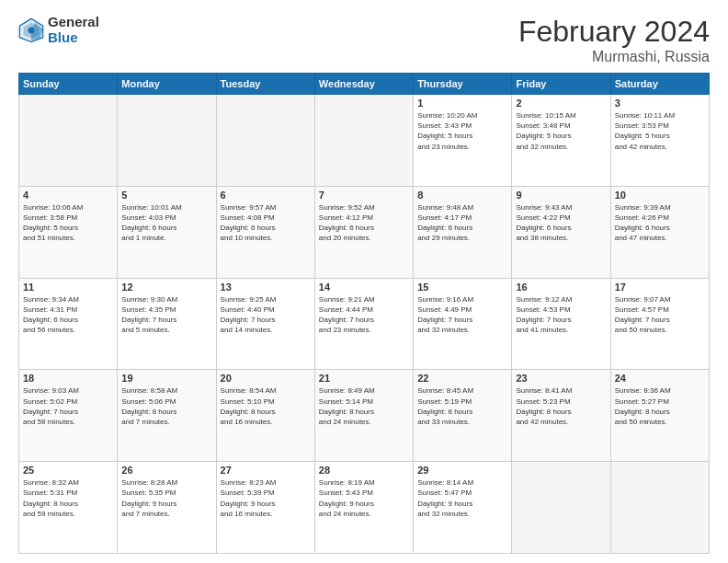 This screenshot has height=563, width=728. What do you see at coordinates (166, 378) in the screenshot?
I see `day-number: 19` at bounding box center [166, 378].